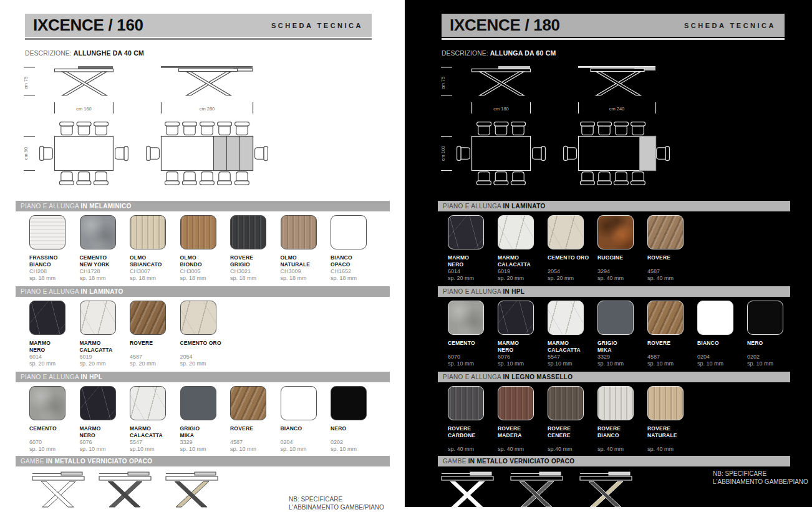  Describe the element at coordinates (614, 327) in the screenshot. I see `section-hpl: PIANO E ALLUNGA IN HPL CEMENTO6070sp. 10…` at that location.